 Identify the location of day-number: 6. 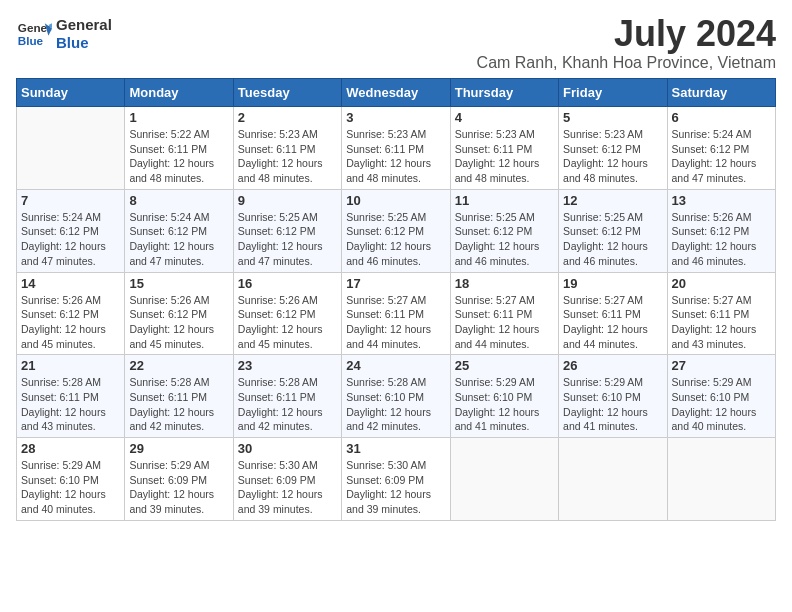
(722, 118).